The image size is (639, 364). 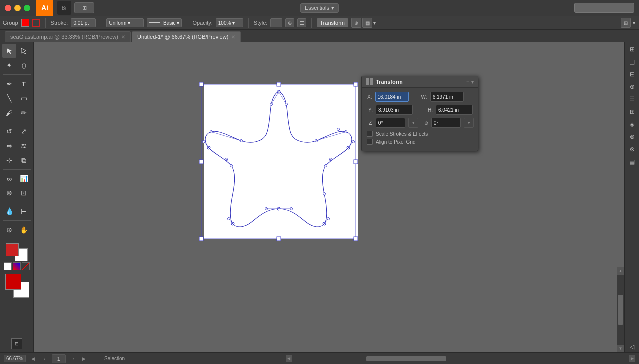 I want to click on scroll-down-button: ▼, so click(x=620, y=348).